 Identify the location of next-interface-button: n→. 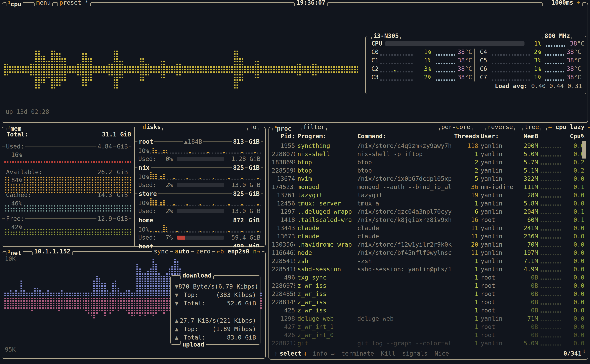
(257, 251).